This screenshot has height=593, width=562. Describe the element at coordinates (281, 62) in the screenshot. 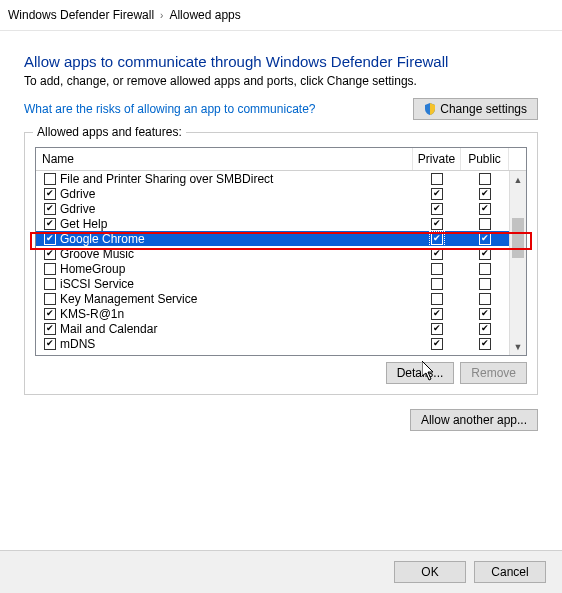

I see `page-title: Allow apps to communicate through Window…` at that location.